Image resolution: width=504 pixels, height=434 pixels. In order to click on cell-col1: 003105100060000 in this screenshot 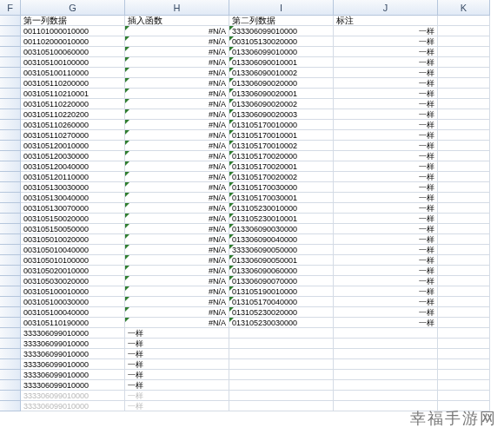, I will do `click(73, 52)`.